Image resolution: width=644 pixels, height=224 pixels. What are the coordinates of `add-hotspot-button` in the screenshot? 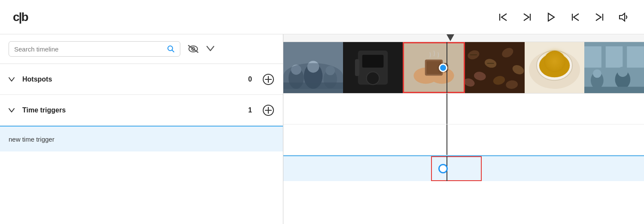 It's located at (268, 79).